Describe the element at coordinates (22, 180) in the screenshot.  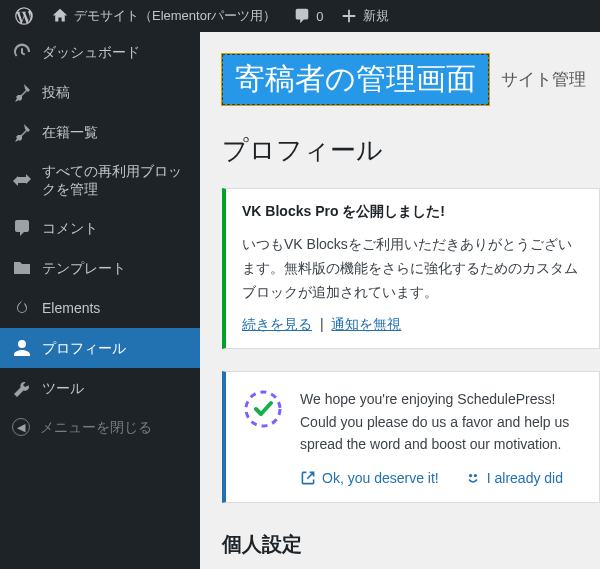
I see `controls-repeat-icon` at that location.